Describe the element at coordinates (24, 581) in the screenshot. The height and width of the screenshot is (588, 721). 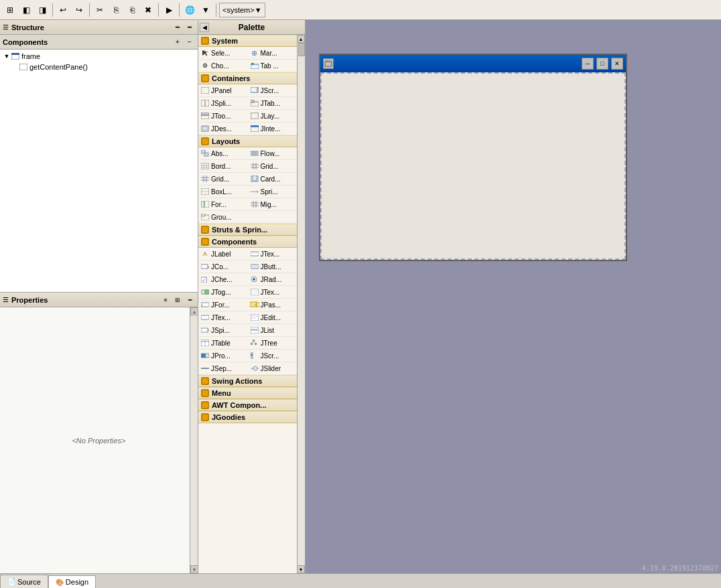
I see `tab-source: 📄 Source` at that location.